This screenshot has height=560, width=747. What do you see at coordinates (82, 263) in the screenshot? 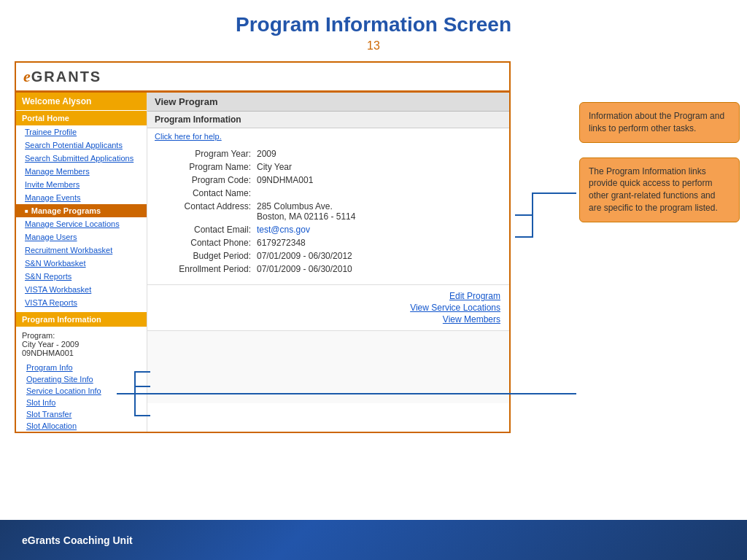
I see `sidebar-item-sn-workbasket: S&N Workbasket` at bounding box center [82, 263].